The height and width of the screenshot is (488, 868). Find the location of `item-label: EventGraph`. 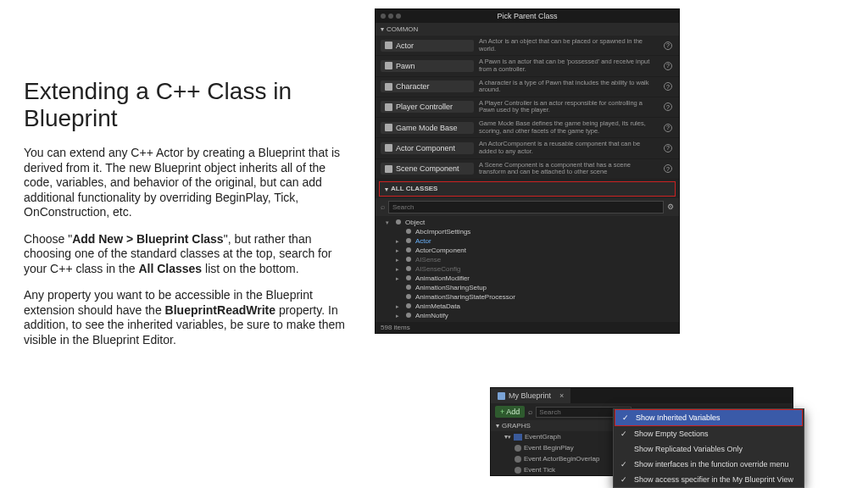

item-label: EventGraph is located at coordinates (542, 437).